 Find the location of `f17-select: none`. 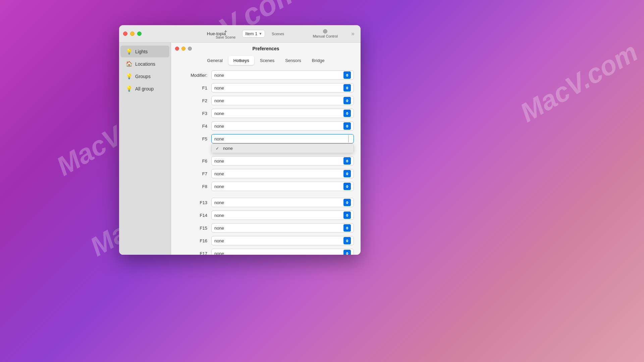

f17-select: none is located at coordinates (282, 252).